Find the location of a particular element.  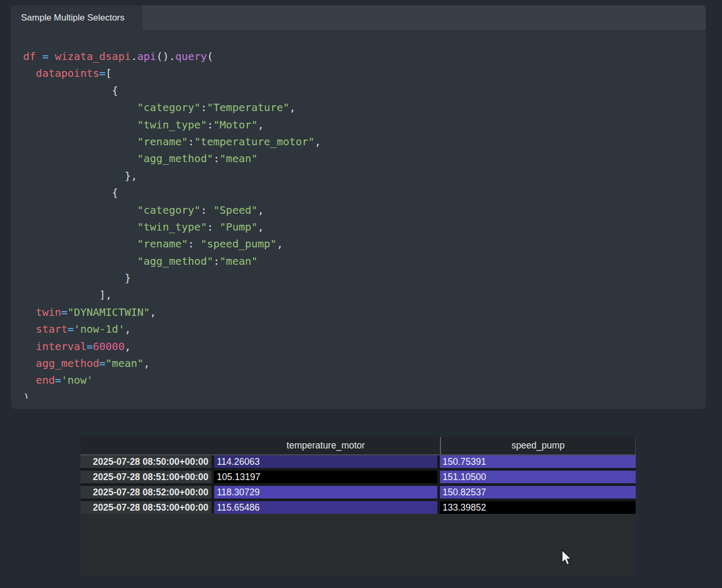

code-token: "Speed" is located at coordinates (235, 210).